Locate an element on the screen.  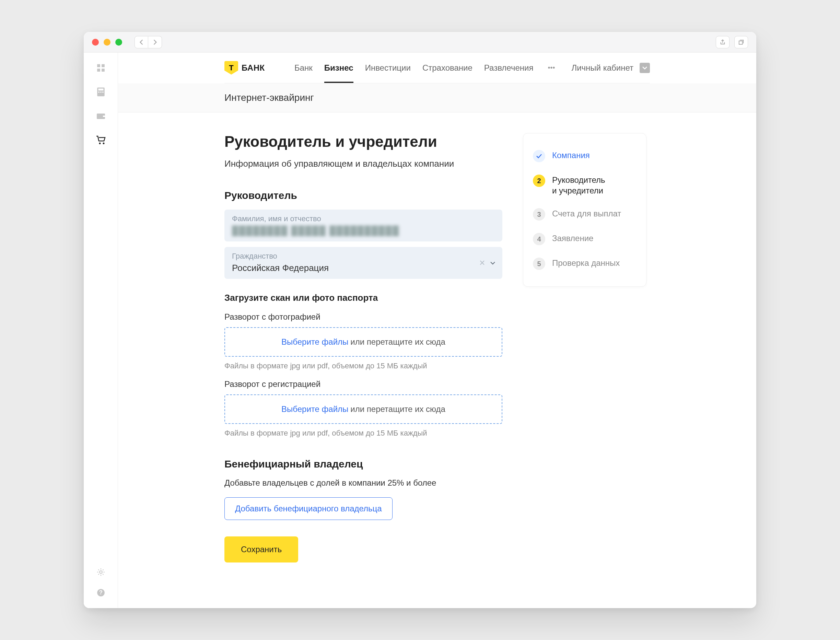
wallet-icon is located at coordinates (101, 116).